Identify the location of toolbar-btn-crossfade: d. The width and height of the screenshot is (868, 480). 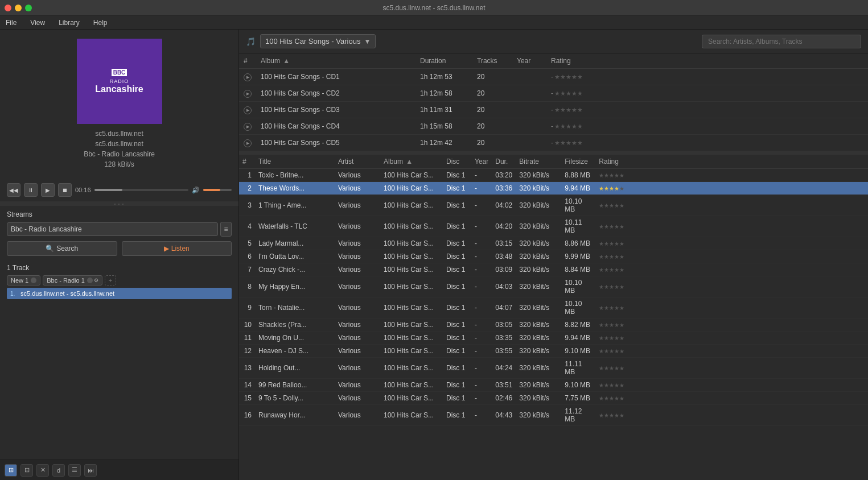
(59, 470).